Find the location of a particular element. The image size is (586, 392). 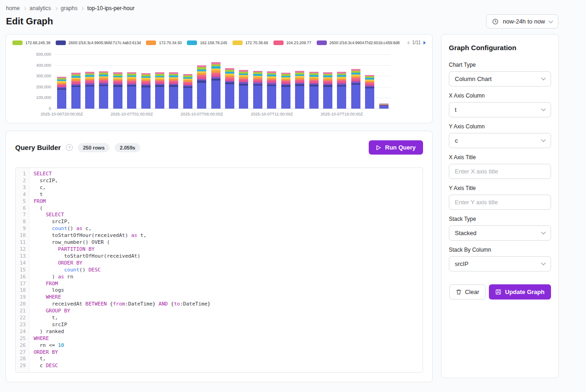

run-query-button: Run Query is located at coordinates (396, 147).